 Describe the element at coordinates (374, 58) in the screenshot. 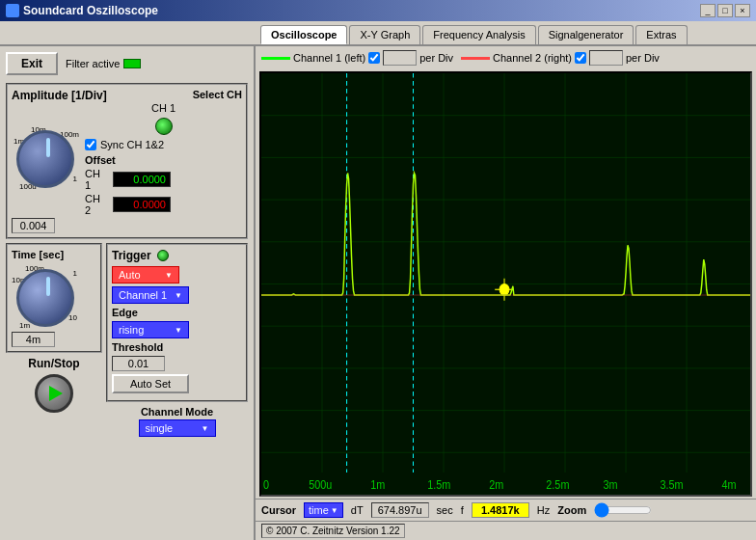

I see `ch1-enable-checkbox` at that location.